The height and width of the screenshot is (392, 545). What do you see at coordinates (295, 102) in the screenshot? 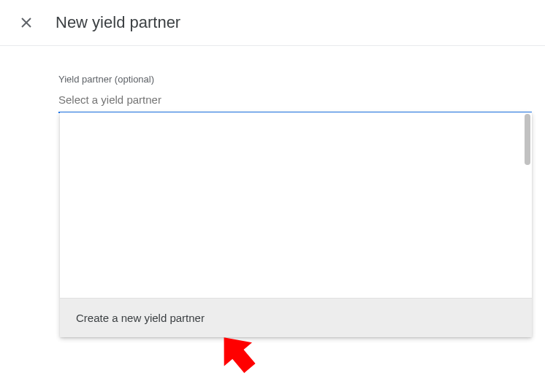
I see `yield-partner-input` at bounding box center [295, 102].